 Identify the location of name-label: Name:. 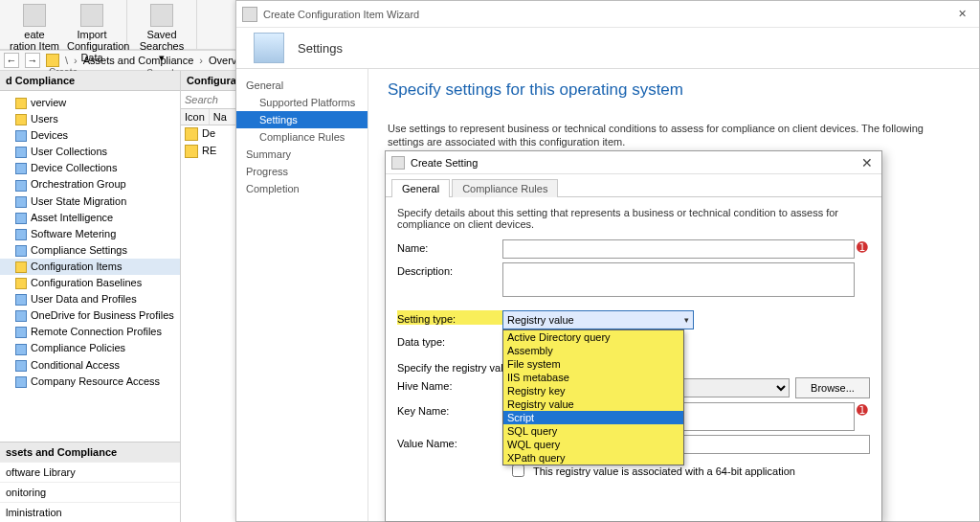
(450, 247).